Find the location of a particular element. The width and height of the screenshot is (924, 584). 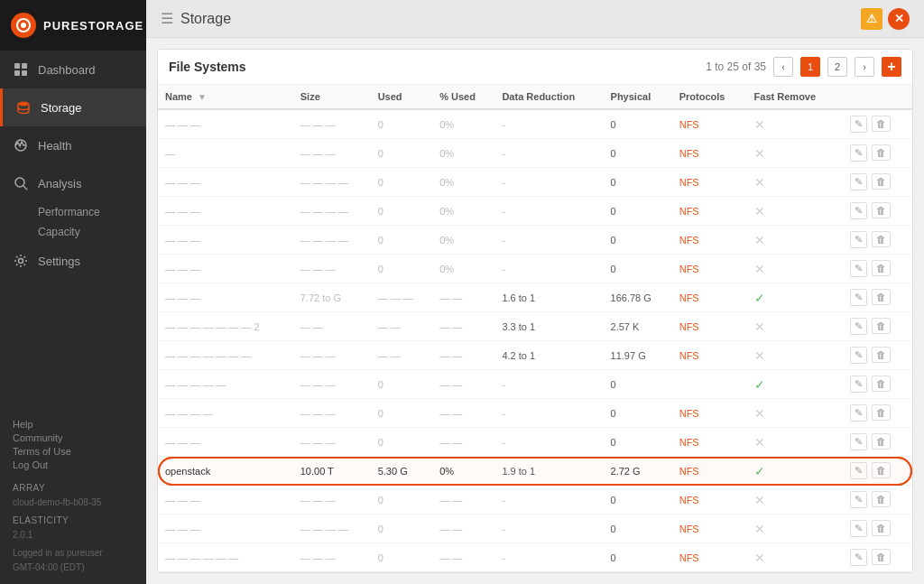

terms-link: Terms of Use is located at coordinates (73, 451).